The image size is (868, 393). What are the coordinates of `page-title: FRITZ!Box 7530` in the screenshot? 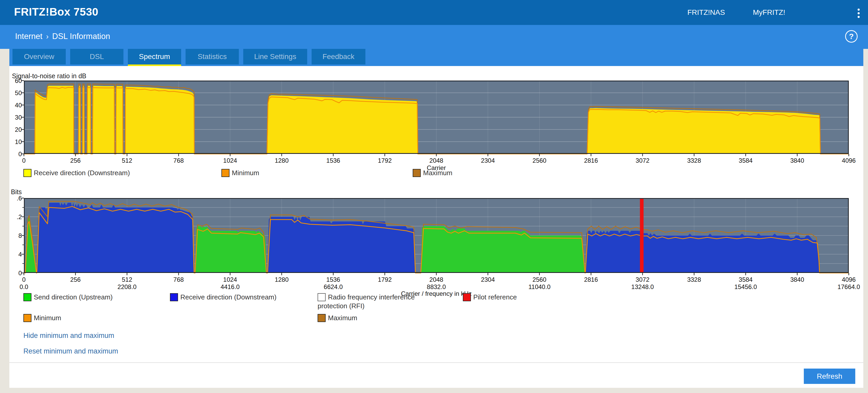 It's located at (56, 12).